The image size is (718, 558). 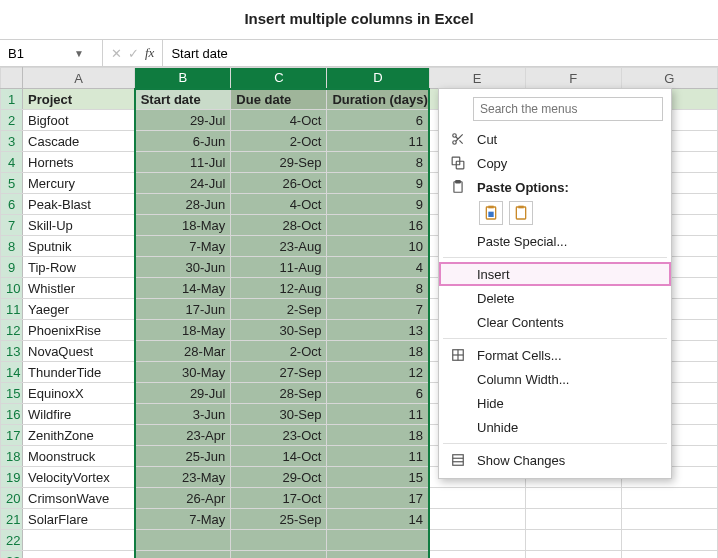 I want to click on cell-A21: SolarFlare, so click(x=79, y=520).